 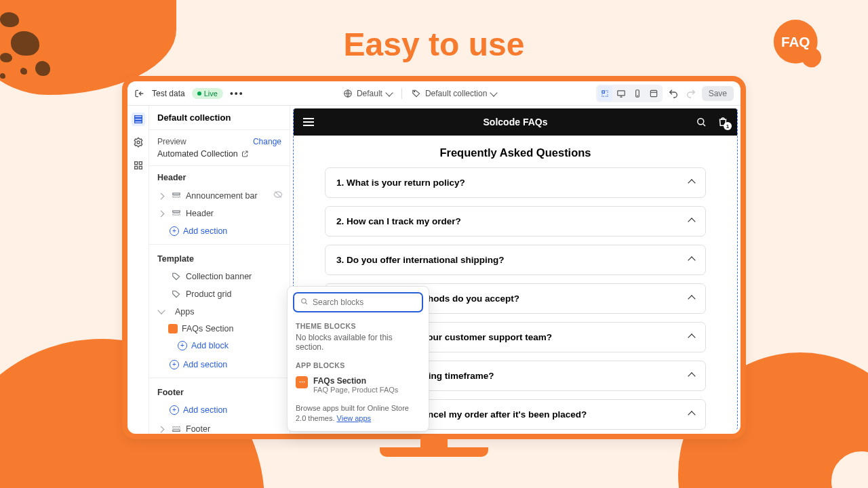 What do you see at coordinates (358, 302) in the screenshot?
I see `search-blocks-field` at bounding box center [358, 302].